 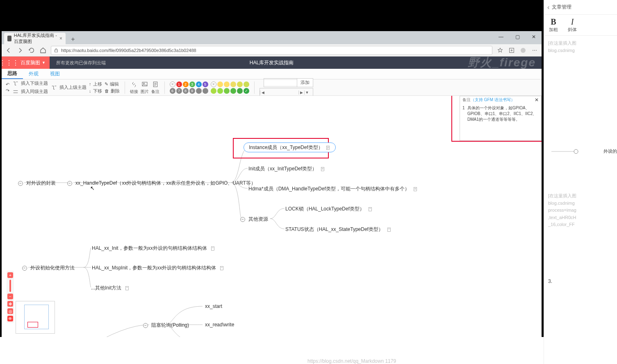 I want to click on profile-button, so click(x=523, y=50).